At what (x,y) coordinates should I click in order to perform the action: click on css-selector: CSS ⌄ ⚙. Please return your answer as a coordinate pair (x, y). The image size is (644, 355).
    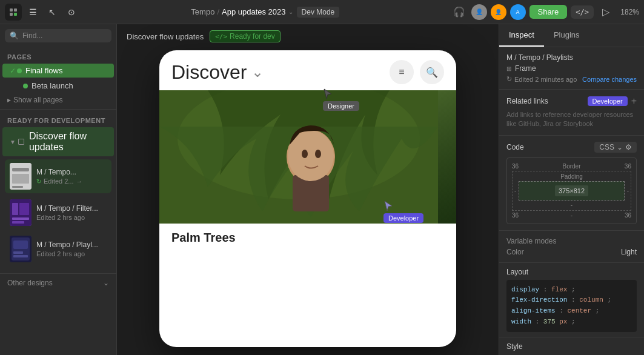
    Looking at the image, I should click on (616, 147).